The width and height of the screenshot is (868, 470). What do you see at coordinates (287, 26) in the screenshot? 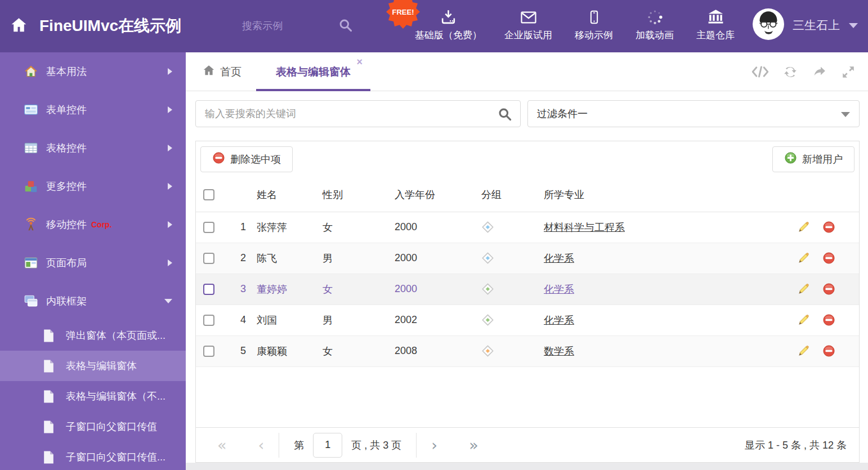
I see `header-search-input` at bounding box center [287, 26].